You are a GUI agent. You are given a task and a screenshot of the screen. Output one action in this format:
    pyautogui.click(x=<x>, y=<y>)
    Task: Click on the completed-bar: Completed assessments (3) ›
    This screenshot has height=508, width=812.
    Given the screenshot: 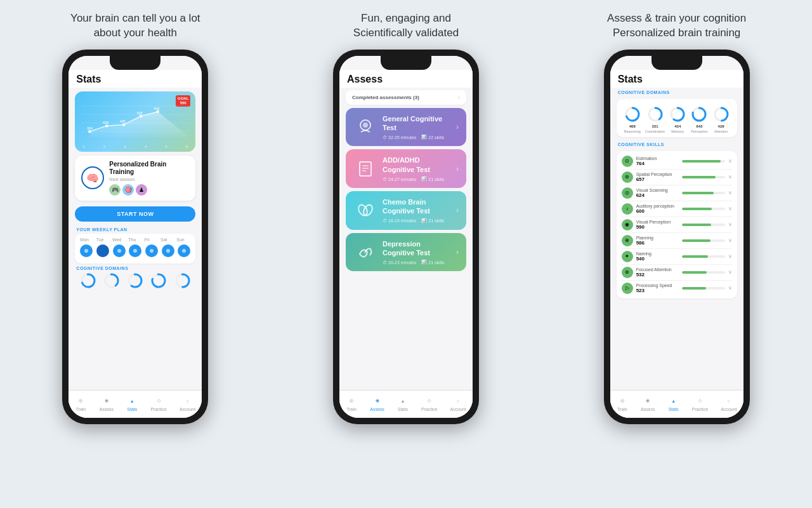 What is the action you would take?
    pyautogui.click(x=406, y=98)
    